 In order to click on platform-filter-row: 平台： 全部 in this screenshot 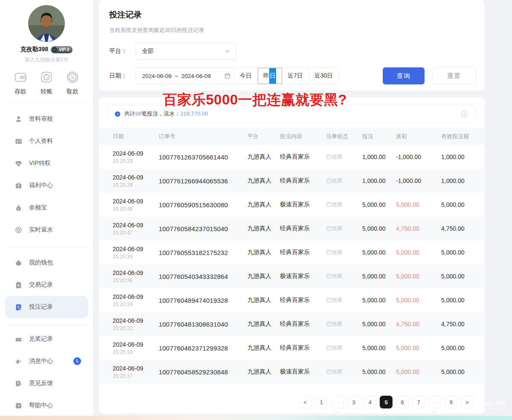, I will do `click(173, 51)`.